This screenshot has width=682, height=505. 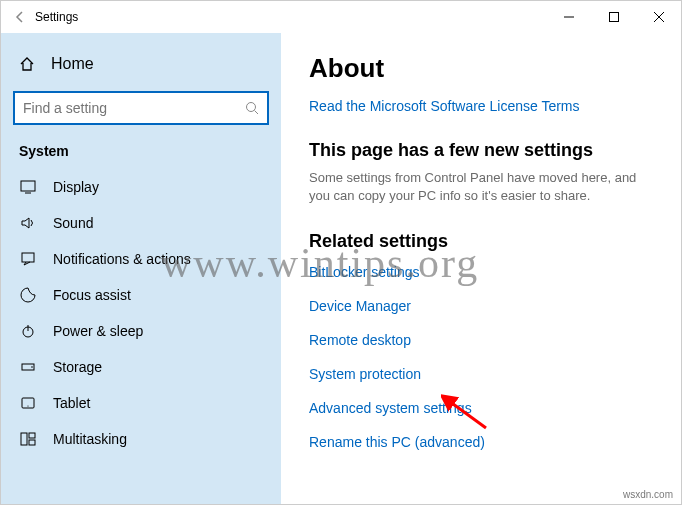 What do you see at coordinates (481, 442) in the screenshot?
I see `link-rename-pc: Rename this PC (advanced)` at bounding box center [481, 442].